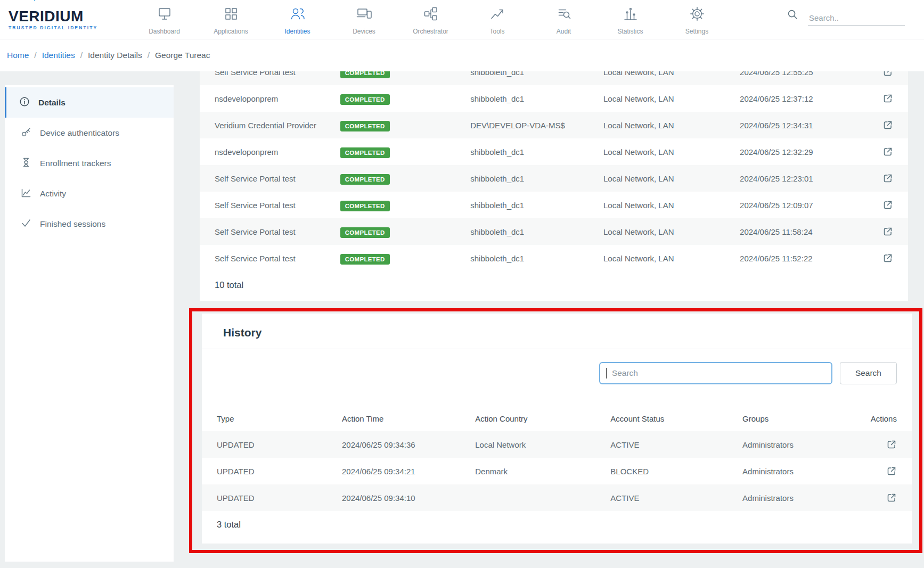 This screenshot has height=568, width=924. I want to click on devices-icon, so click(364, 15).